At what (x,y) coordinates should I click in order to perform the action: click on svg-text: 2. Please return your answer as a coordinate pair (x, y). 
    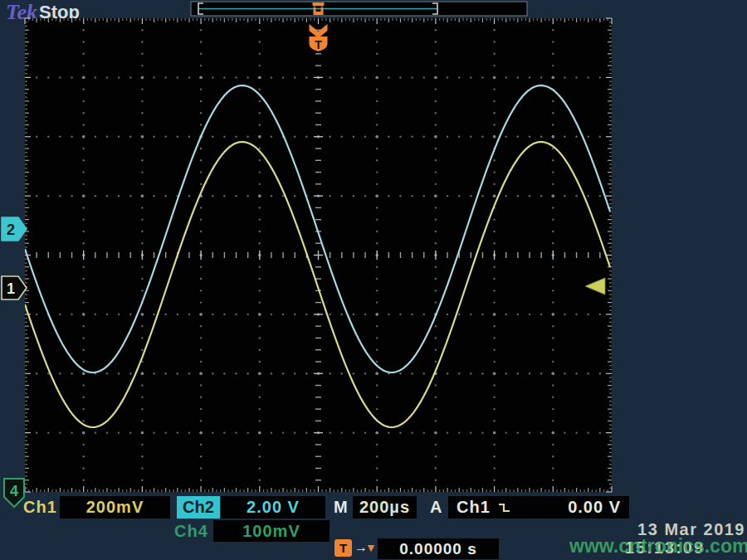
    Looking at the image, I should click on (11, 230).